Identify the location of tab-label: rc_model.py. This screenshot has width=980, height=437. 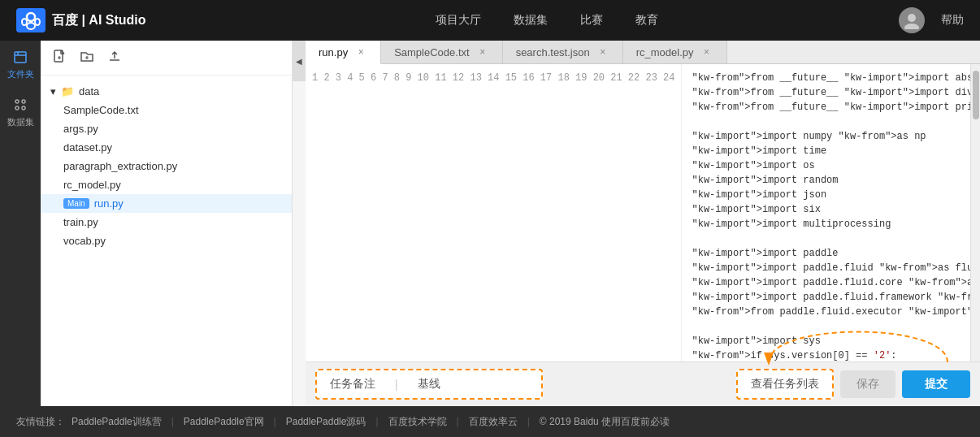
(665, 52).